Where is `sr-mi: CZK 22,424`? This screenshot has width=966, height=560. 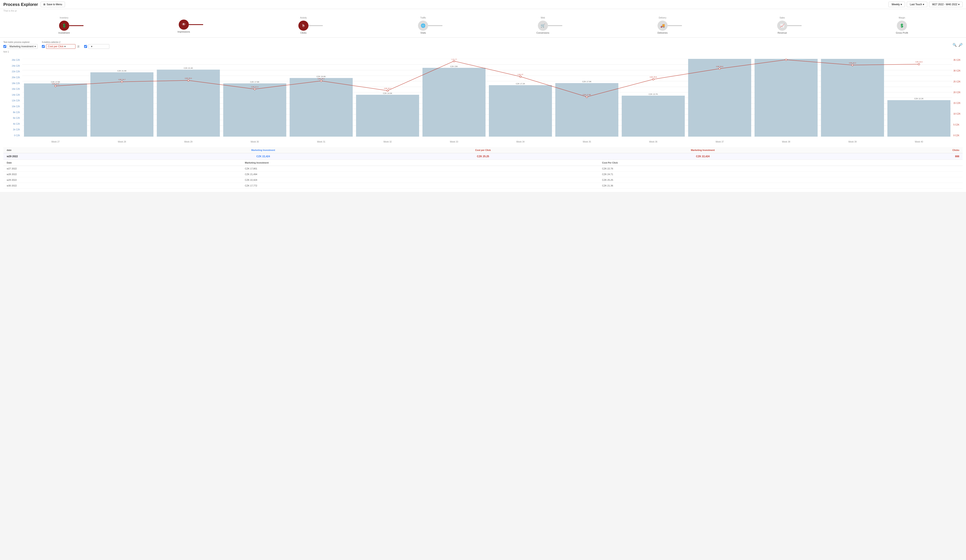
sr-mi: CZK 22,424 is located at coordinates (263, 156).